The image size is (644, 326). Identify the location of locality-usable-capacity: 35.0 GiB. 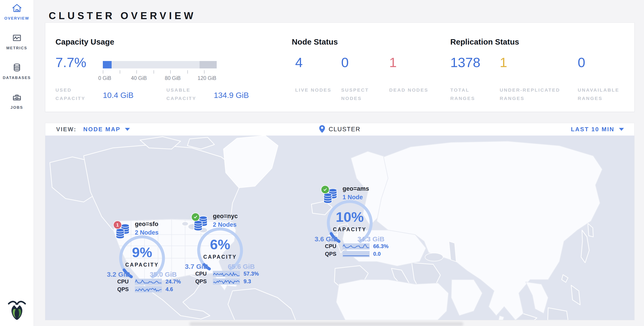
(163, 275).